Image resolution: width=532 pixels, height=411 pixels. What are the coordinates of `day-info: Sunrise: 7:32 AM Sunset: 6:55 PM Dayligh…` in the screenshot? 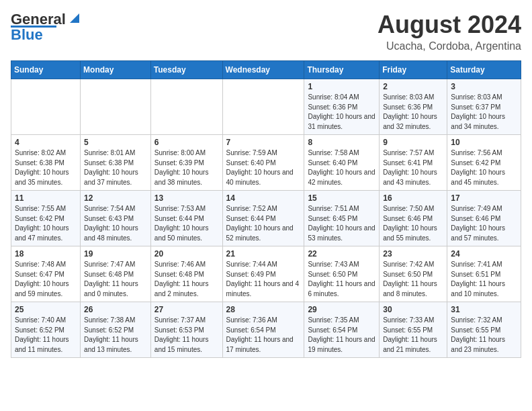 It's located at (484, 335).